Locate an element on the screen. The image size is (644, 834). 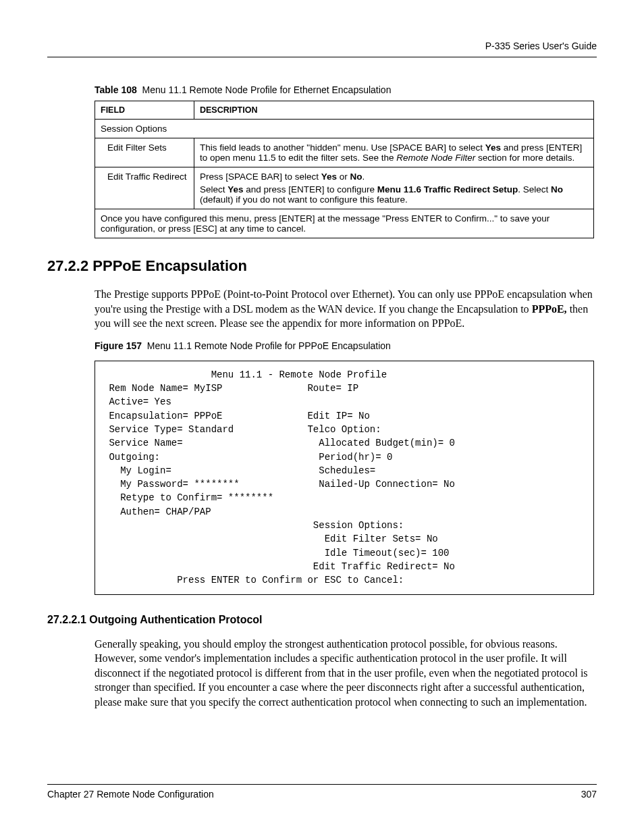
text: Select is located at coordinates (213, 189).